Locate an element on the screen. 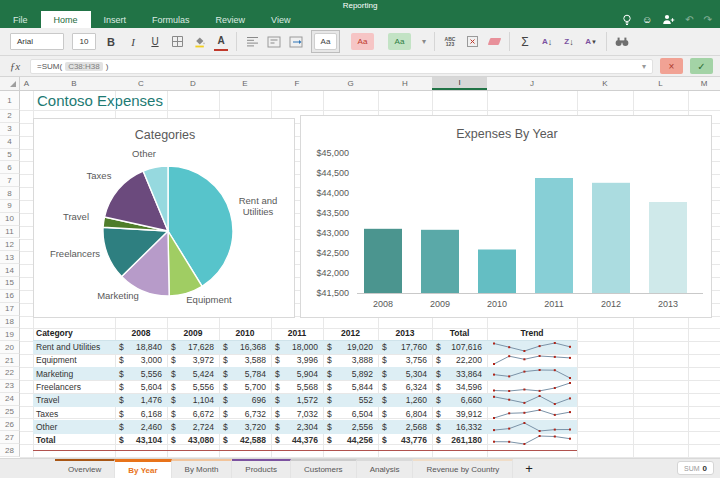  filter-icon: A▼ is located at coordinates (591, 42).